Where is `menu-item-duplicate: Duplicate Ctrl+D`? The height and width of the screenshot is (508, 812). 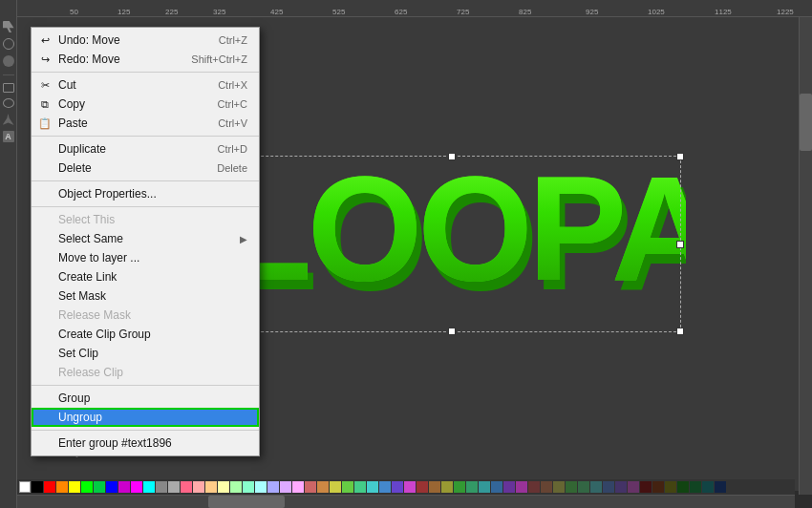 menu-item-duplicate: Duplicate Ctrl+D is located at coordinates (145, 149).